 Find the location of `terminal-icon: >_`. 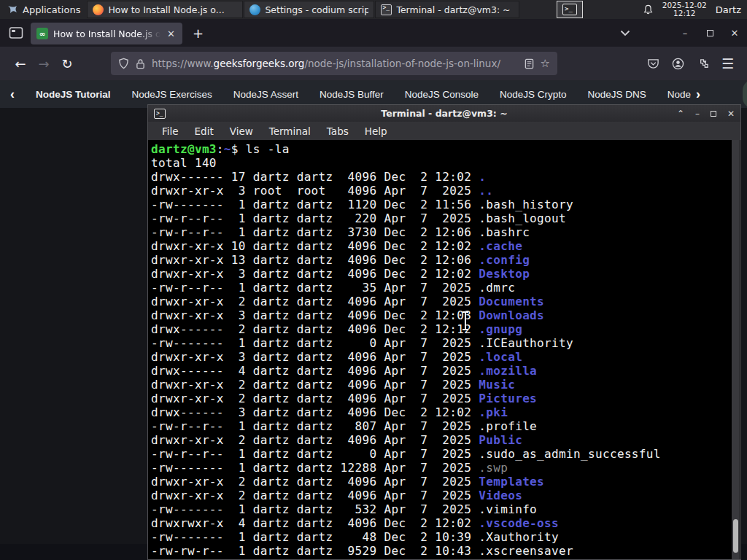

terminal-icon: >_ is located at coordinates (570, 9).